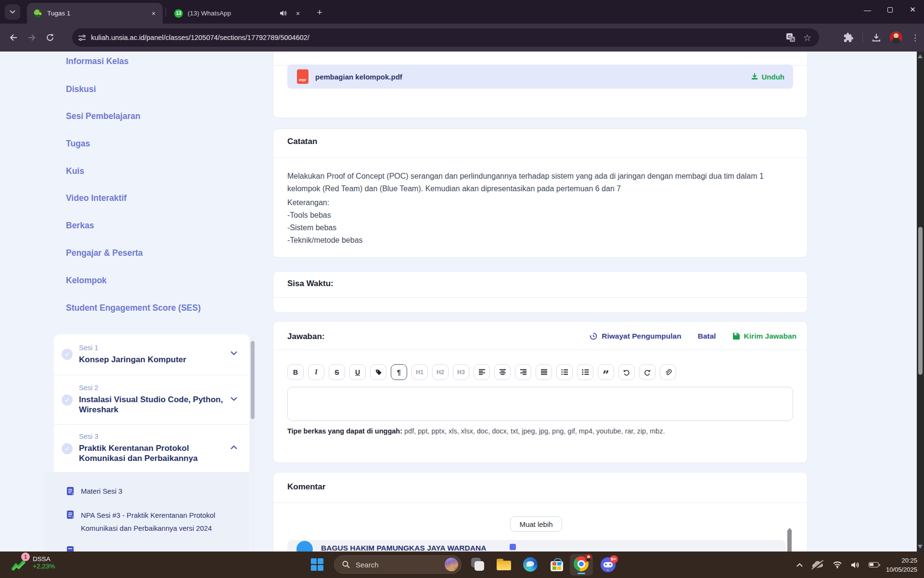 This screenshot has height=578, width=924. What do you see at coordinates (295, 372) in the screenshot?
I see `bold-button: B` at bounding box center [295, 372].